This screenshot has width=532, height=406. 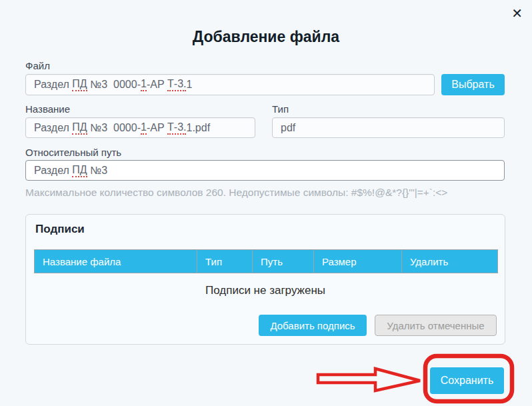 What do you see at coordinates (73, 152) in the screenshot?
I see `relative-path-label: Относительный путь` at bounding box center [73, 152].